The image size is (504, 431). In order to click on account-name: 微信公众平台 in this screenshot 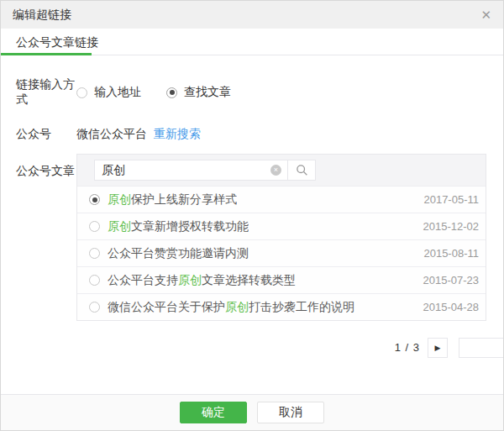, I will do `click(112, 134)`.